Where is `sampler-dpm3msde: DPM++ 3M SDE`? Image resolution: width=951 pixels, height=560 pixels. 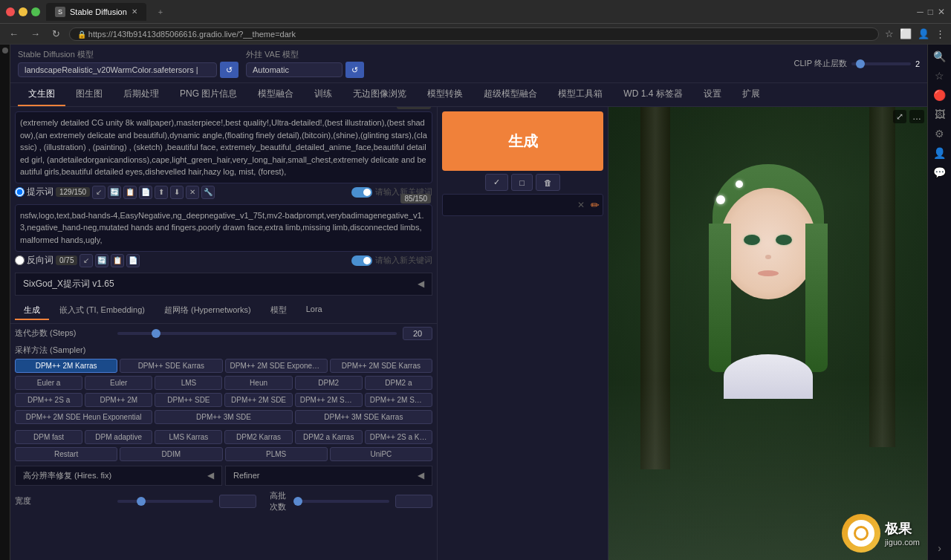
sampler-dpm3msde: DPM++ 3M SDE is located at coordinates (223, 417).